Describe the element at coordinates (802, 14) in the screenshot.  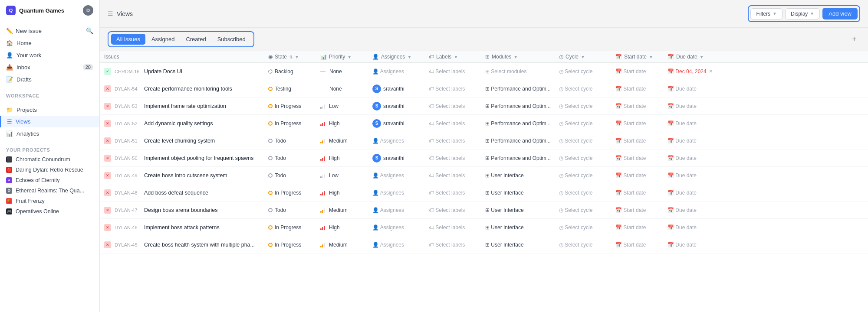
I see `display-button: Display ▼` at that location.